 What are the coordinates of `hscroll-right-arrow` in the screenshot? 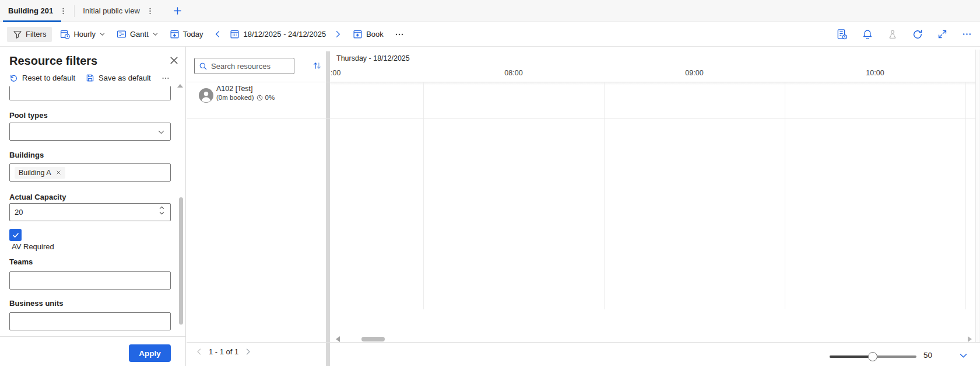 It's located at (970, 339).